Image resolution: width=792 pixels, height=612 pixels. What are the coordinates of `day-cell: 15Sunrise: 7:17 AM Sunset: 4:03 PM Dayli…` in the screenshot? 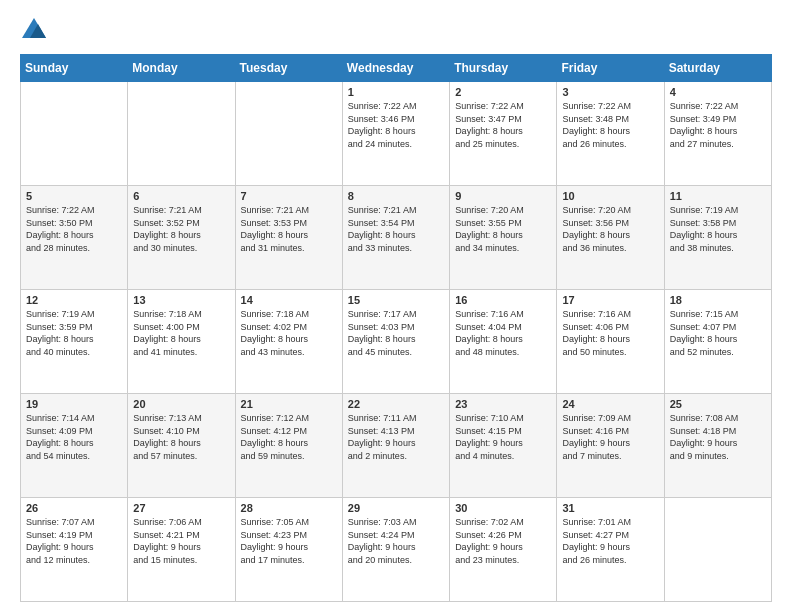 It's located at (396, 342).